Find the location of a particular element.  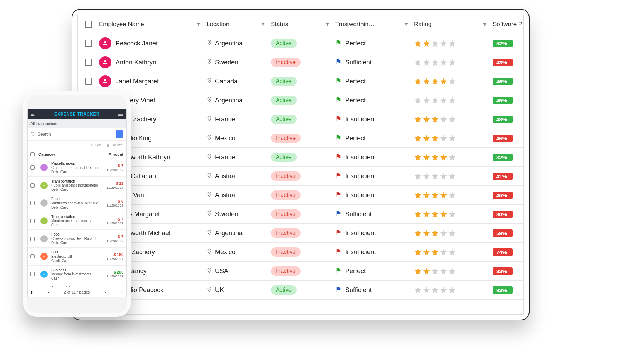

search-input is located at coordinates (75, 134).